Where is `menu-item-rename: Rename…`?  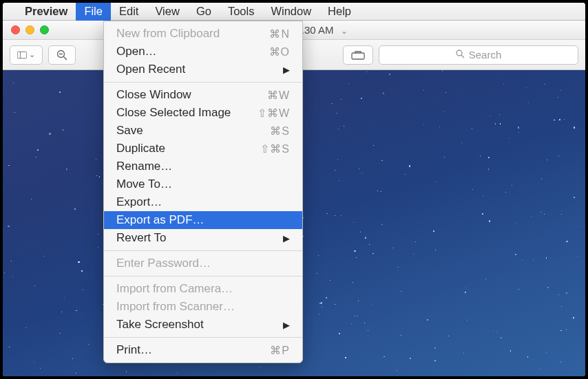 menu-item-rename: Rename… is located at coordinates (203, 166).